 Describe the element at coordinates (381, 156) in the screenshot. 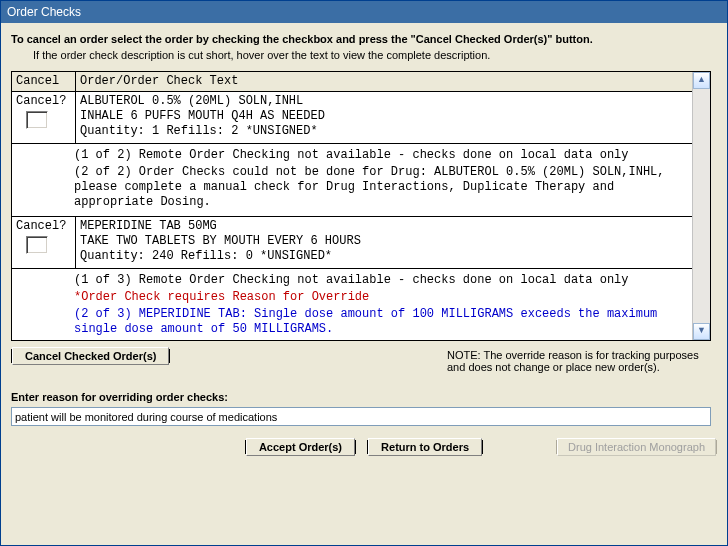

I see `check-line: (1 of 2) Remote Order Checking not avail…` at that location.